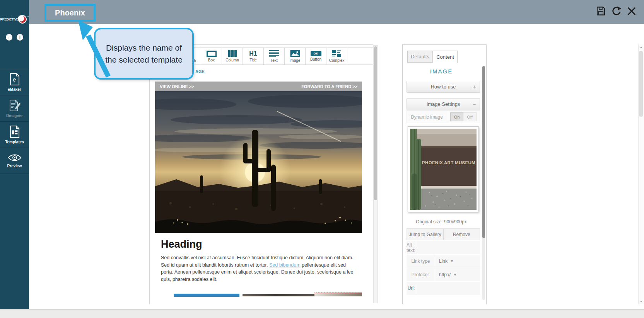 The width and height of the screenshot is (644, 318). Describe the element at coordinates (641, 47) in the screenshot. I see `scroll-up-icon: ▲` at that location.